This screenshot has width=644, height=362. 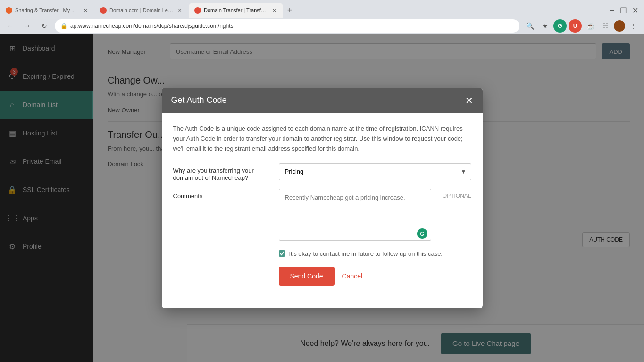 I want to click on url-bar: 🔒 ap.www.namecheap.com/domains/dcp/share…, so click(x=287, y=26).